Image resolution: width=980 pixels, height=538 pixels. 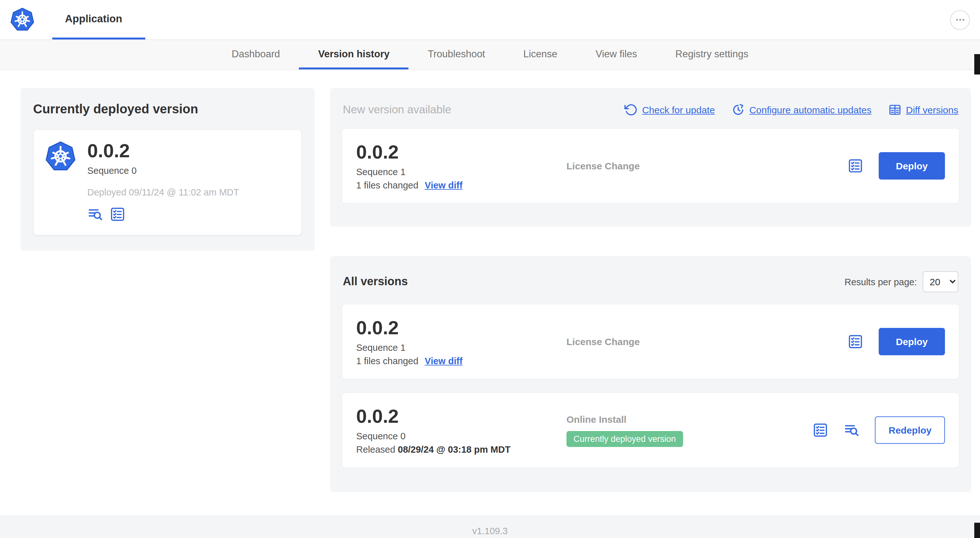 What do you see at coordinates (60, 157) in the screenshot?
I see `kubernetes-app-icon` at bounding box center [60, 157].